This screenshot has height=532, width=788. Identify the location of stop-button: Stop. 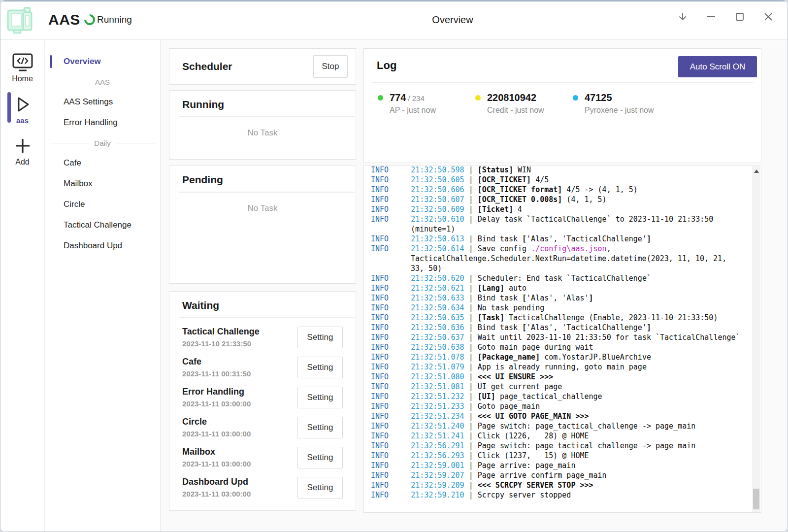
(330, 66).